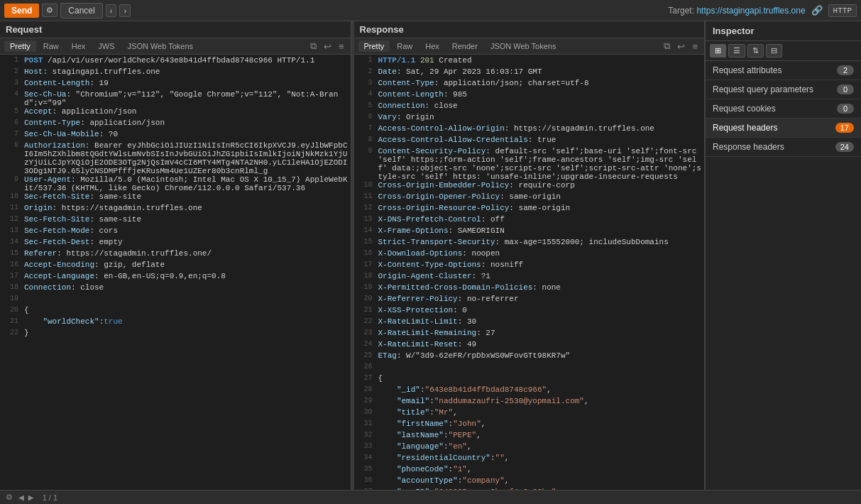 The height and width of the screenshot is (504, 861). I want to click on response-panel-header: Response, so click(530, 30).